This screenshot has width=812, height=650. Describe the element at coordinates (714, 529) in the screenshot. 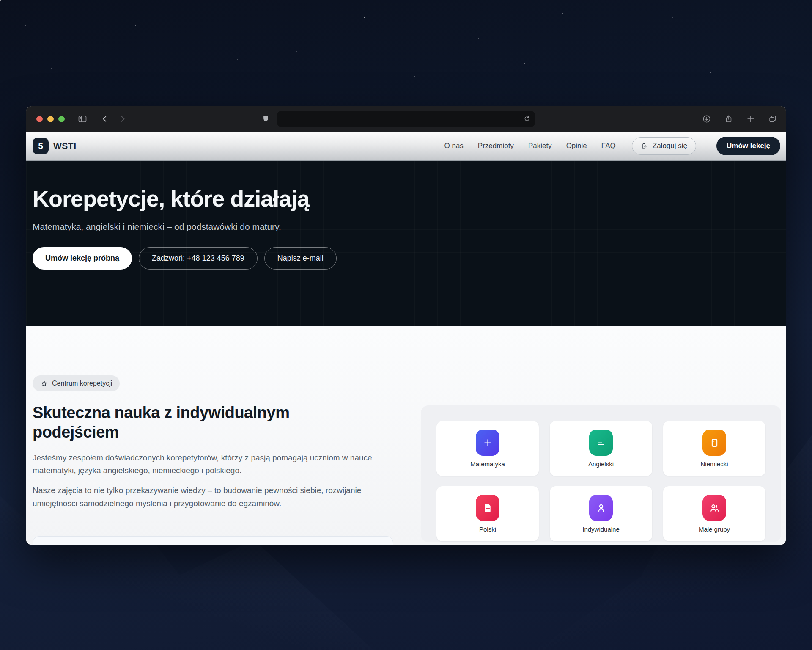

I see `subject-label: Małe grupy` at that location.